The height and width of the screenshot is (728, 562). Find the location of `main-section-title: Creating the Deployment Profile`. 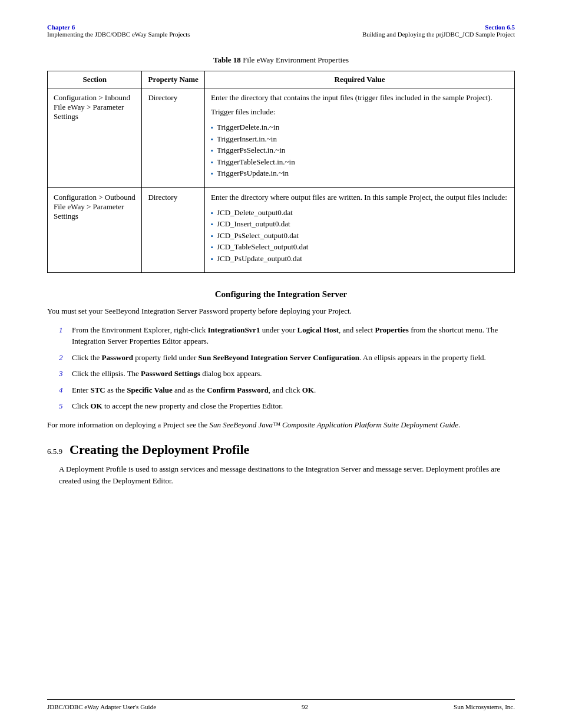

main-section-title: Creating the Deployment Profile is located at coordinates (159, 450).